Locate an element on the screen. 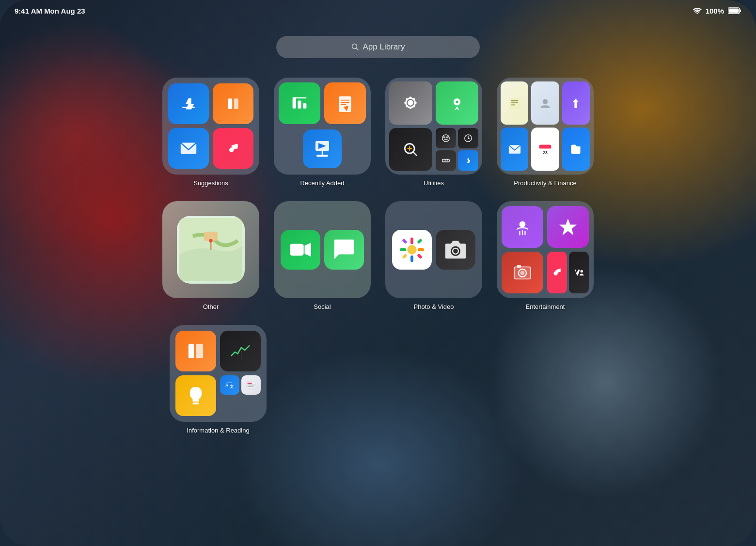  folder-other: Other is located at coordinates (211, 256).